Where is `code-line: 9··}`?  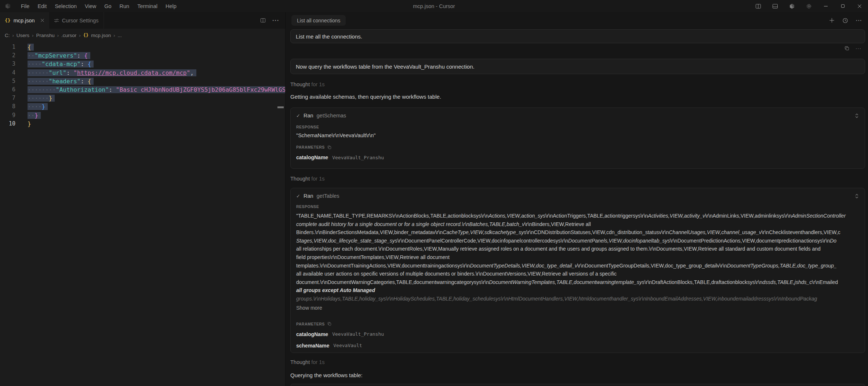
code-line: 9··} is located at coordinates (142, 115).